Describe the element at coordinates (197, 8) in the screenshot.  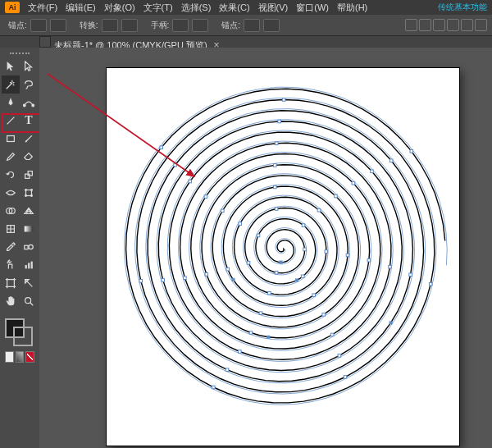
I see `menu-select: 选择(S)` at that location.